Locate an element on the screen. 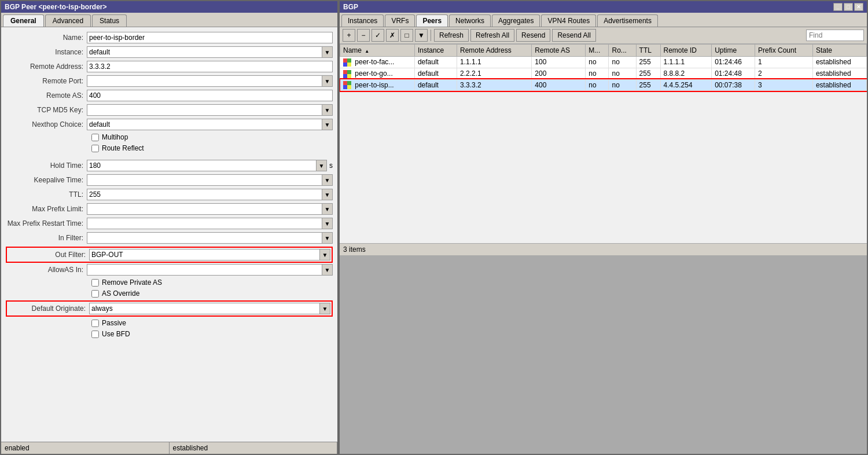  passive-checkbox is located at coordinates (95, 323).